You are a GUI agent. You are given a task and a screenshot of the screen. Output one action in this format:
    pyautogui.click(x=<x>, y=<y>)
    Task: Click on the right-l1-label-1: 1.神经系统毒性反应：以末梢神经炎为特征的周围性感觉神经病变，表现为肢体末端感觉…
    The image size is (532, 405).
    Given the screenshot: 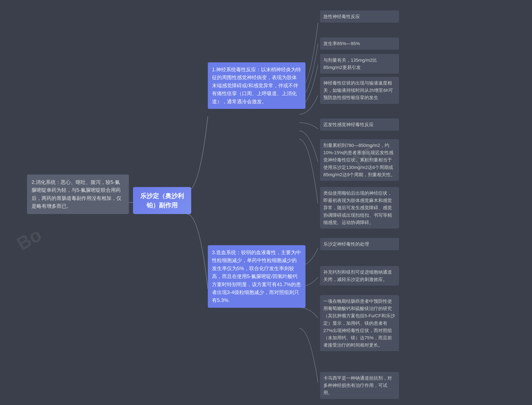 What is the action you would take?
    pyautogui.click(x=256, y=86)
    